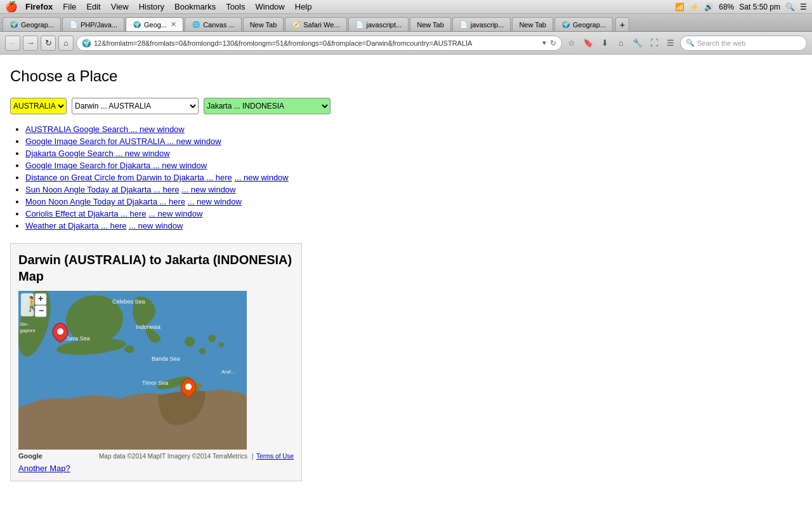 Image resolution: width=812 pixels, height=508 pixels. What do you see at coordinates (414, 154) in the screenshot?
I see `list-item: Djakarta Google Search ... new window` at bounding box center [414, 154].